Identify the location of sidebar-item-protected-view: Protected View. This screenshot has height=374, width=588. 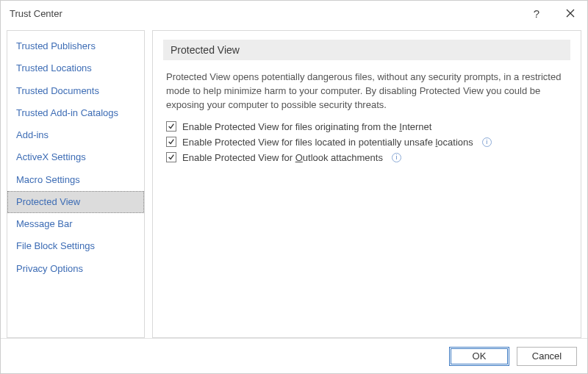
(76, 202).